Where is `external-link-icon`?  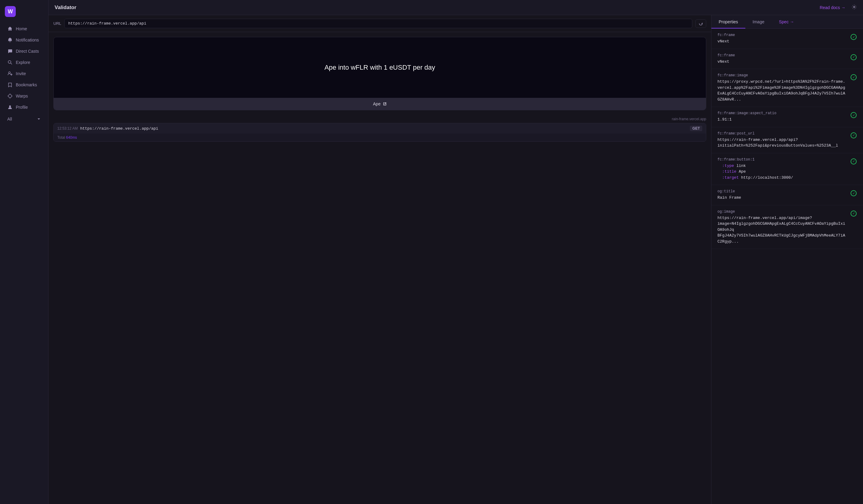
external-link-icon is located at coordinates (385, 104).